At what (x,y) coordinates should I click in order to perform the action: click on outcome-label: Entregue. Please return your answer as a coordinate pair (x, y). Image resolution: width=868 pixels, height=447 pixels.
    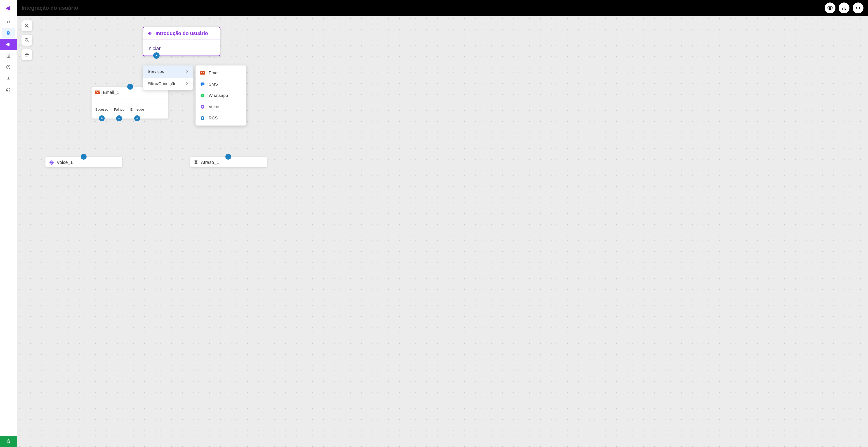
    Looking at the image, I should click on (137, 109).